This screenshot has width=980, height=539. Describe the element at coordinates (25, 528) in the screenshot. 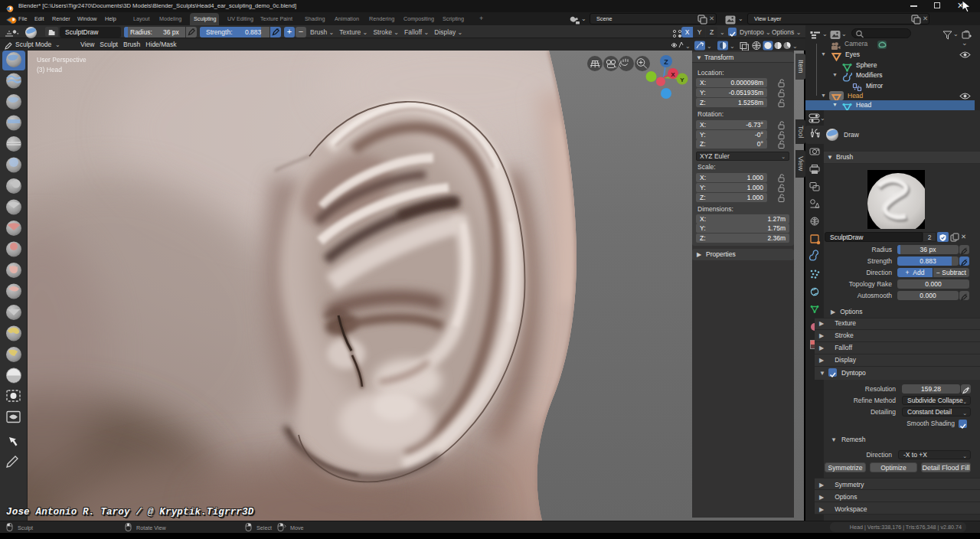

I see `svg-text: Sculpt` at that location.